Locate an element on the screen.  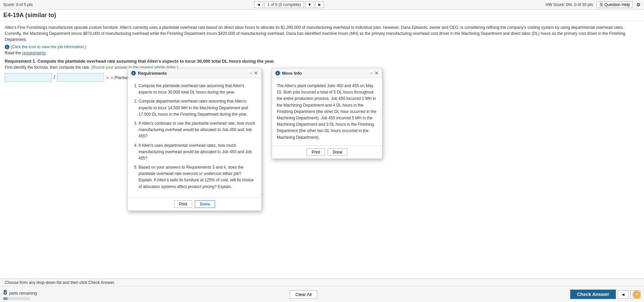
requirement-header: Requirement 1. Compute the plantwide ove… is located at coordinates (322, 61).